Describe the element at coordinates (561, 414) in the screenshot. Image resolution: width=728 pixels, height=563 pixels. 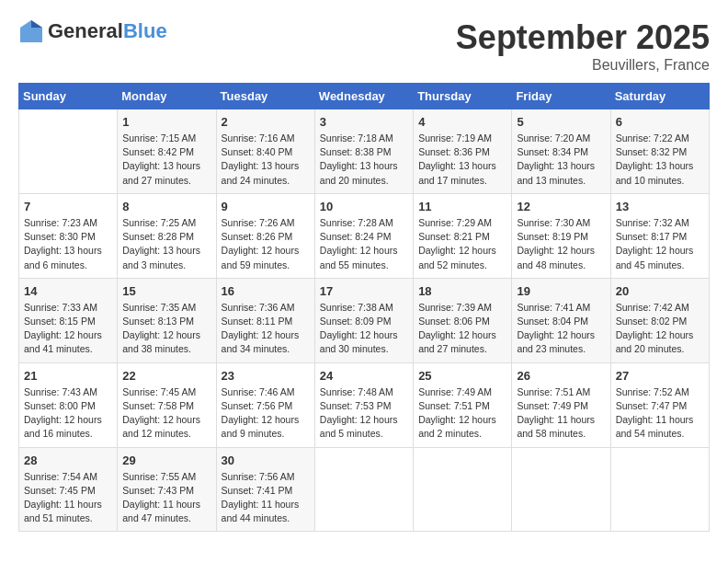
I see `day-info: Sunrise: 7:51 AMSunset: 7:49 PMDaylight:…` at that location.